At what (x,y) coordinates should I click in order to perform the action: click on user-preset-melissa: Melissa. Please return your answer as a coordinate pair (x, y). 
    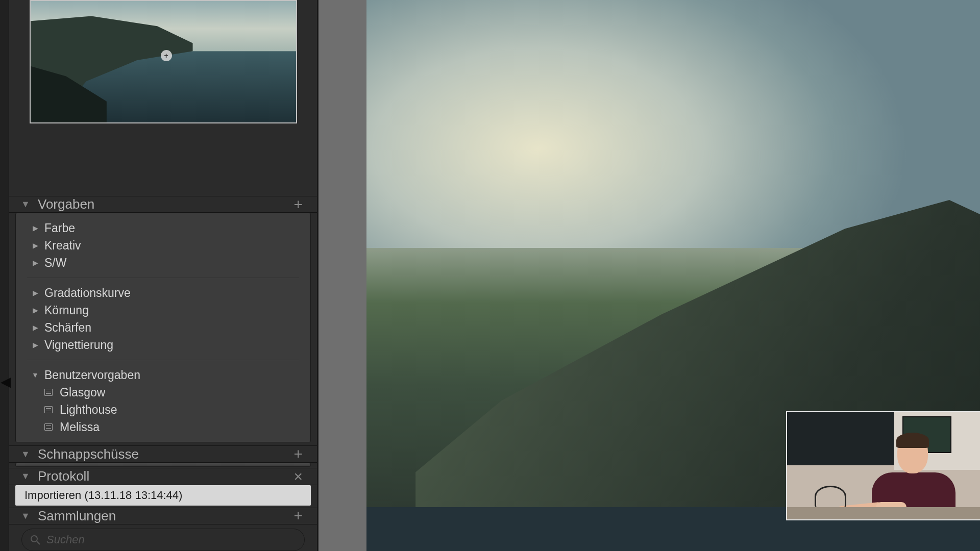
    Looking at the image, I should click on (163, 427).